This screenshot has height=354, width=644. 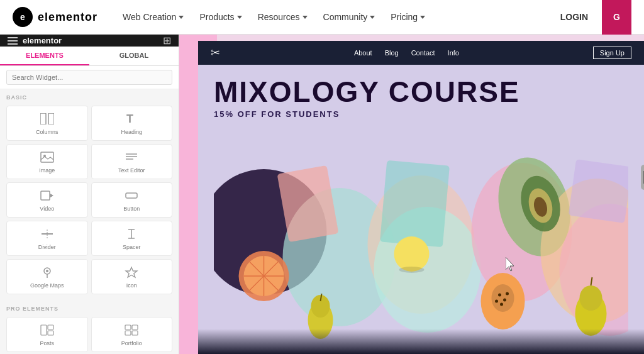 I want to click on editor-topbar: elementor ⊞, so click(x=89, y=40).